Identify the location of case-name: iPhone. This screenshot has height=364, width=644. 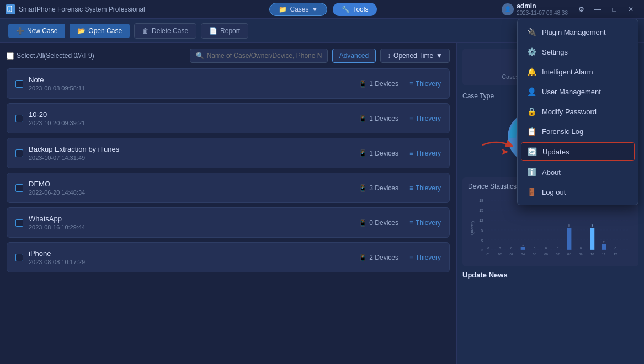
(191, 254).